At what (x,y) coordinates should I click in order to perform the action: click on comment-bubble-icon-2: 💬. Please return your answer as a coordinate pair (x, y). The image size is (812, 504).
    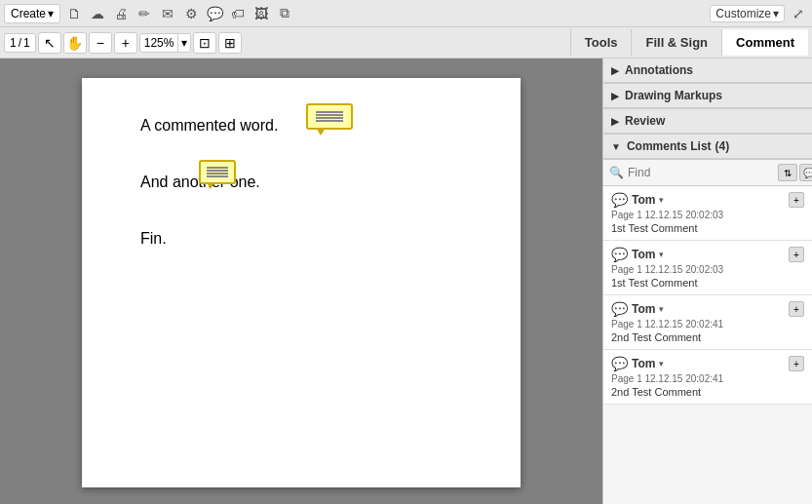
    Looking at the image, I should click on (620, 254).